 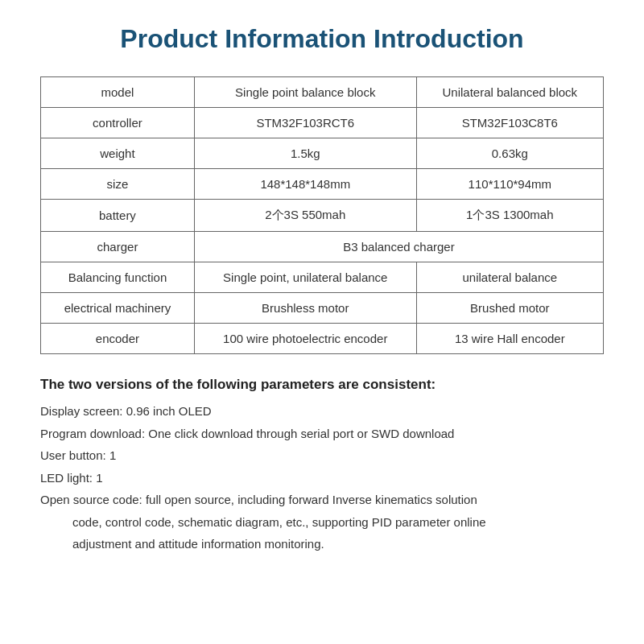 What do you see at coordinates (322, 339) in the screenshot?
I see `table-row: encoder100 wire photoelectric encoder13 …` at bounding box center [322, 339].